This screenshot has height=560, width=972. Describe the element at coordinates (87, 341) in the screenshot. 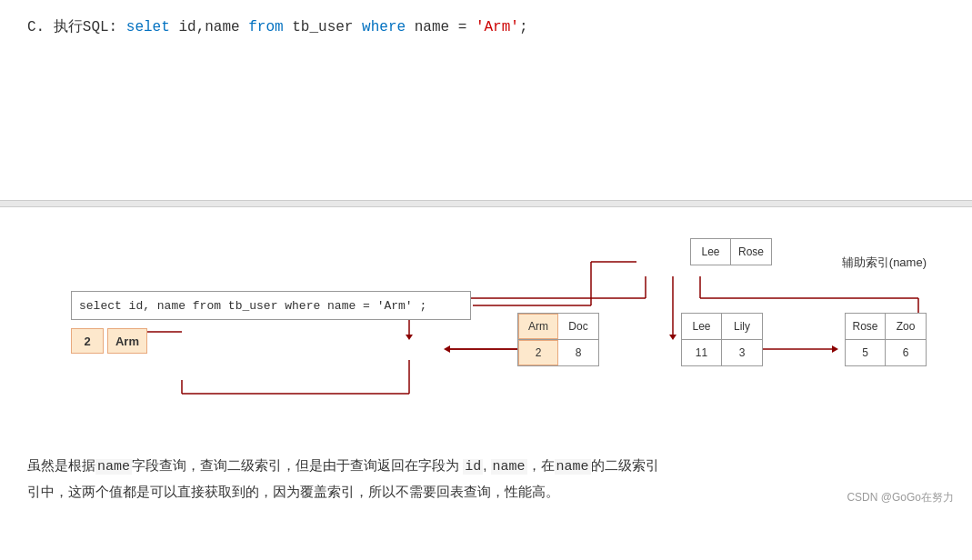

I see `result-id-cell: 2` at that location.